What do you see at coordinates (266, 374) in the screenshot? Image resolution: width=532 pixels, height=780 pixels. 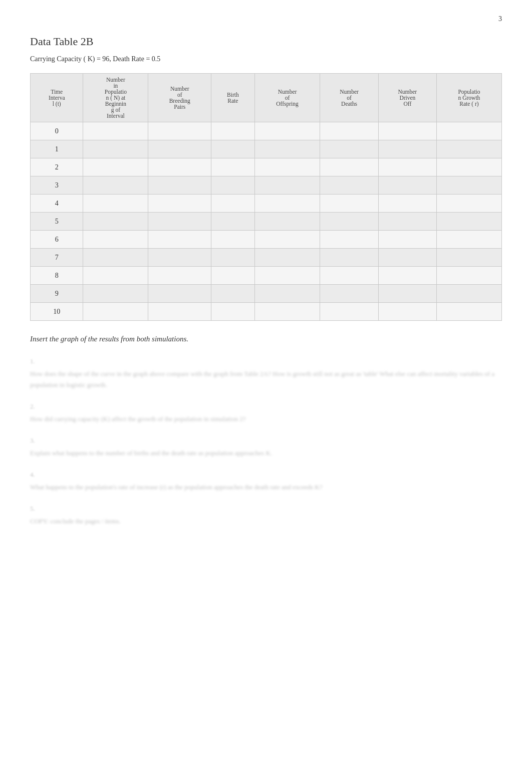 I see `question-block-1: 1.How does the shape of the curve in the…` at bounding box center [266, 374].